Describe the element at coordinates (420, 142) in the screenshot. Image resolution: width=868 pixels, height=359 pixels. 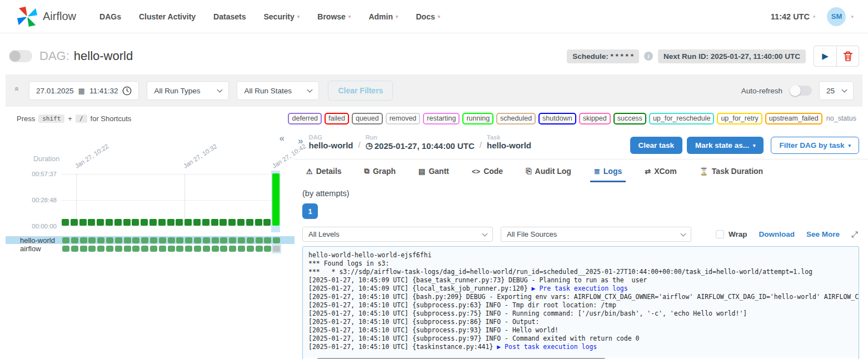
I see `breadcrumb-run: Run ◷2025-01-27, 10:44:00 UTC` at that location.